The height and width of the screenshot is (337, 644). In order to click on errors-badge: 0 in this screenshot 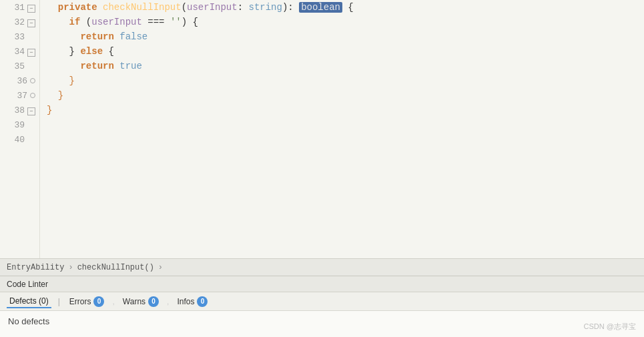, I will do `click(99, 302)`.